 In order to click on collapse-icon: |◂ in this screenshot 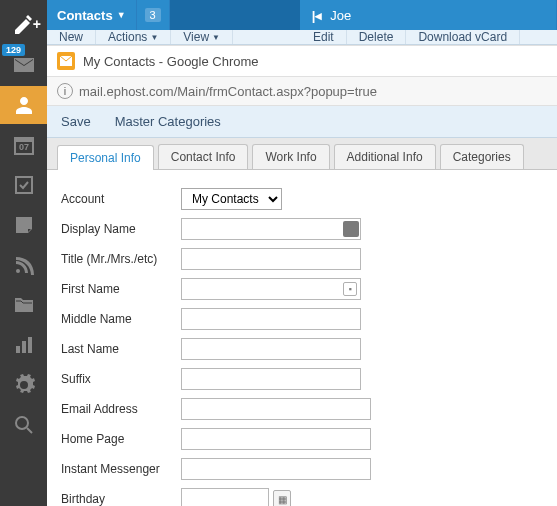, I will do `click(318, 16)`.